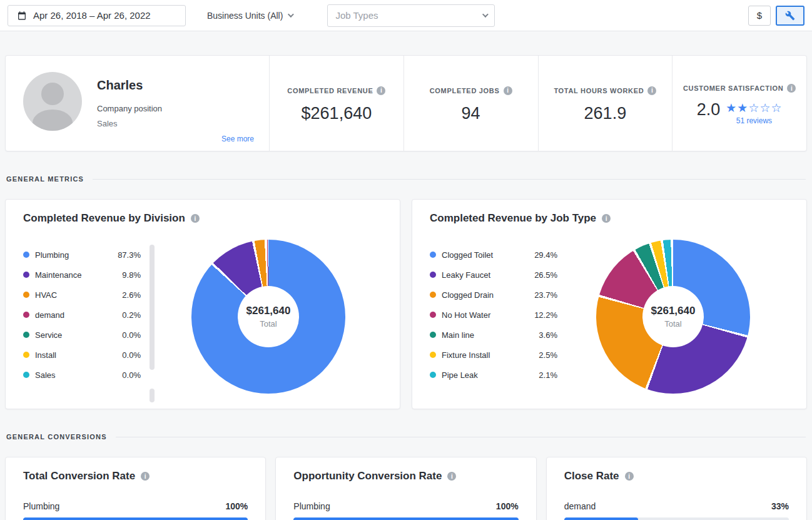 The image size is (812, 520). I want to click on reviews-link: 51 reviews, so click(754, 121).